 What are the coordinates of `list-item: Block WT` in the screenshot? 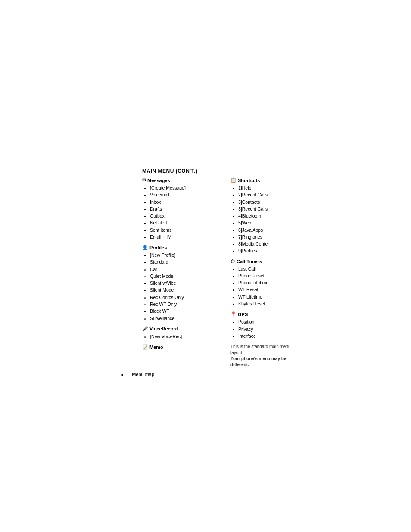 It's located at (182, 311).